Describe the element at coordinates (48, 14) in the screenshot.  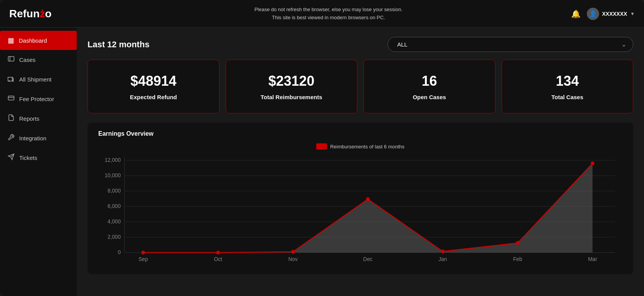
I see `app-logo: Refunżo` at that location.